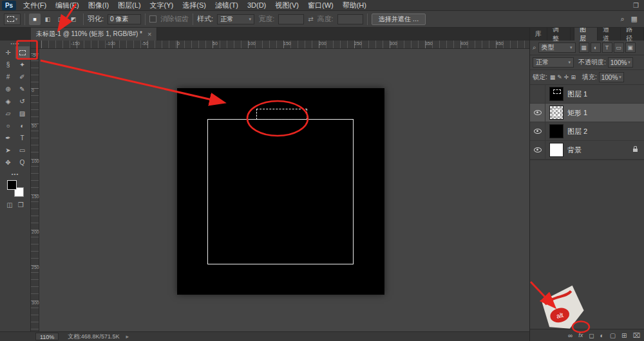 The height and width of the screenshot is (341, 644). I want to click on width-input, so click(291, 19).